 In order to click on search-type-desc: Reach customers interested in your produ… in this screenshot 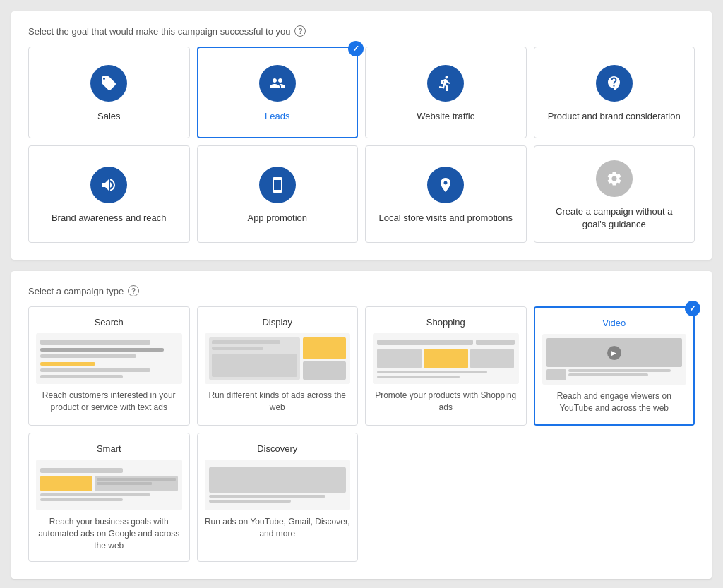, I will do `click(109, 402)`.